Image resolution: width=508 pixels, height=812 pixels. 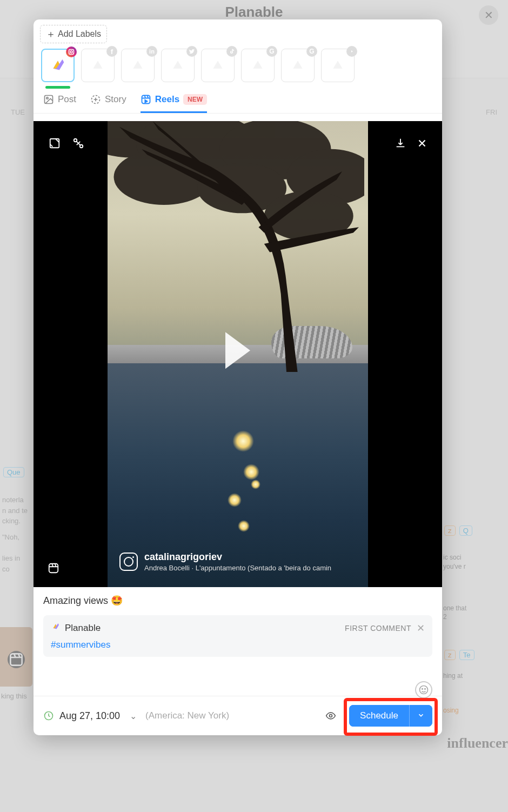 I want to click on image-icon, so click(x=49, y=99).